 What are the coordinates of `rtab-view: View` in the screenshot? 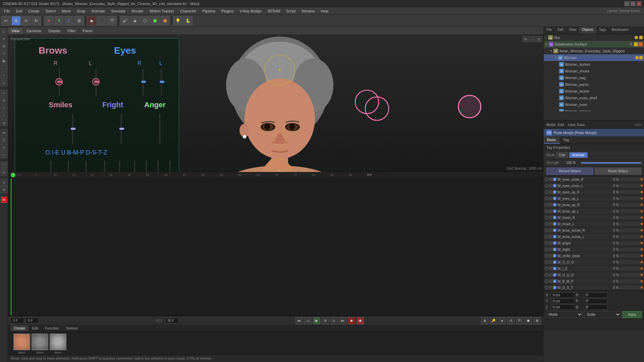 It's located at (573, 30).